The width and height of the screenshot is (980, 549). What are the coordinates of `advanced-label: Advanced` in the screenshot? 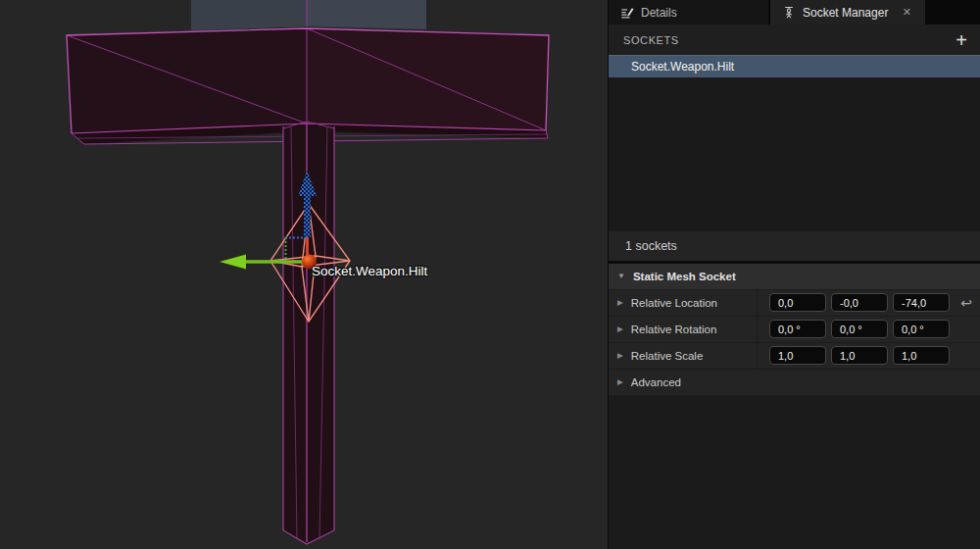 It's located at (657, 382).